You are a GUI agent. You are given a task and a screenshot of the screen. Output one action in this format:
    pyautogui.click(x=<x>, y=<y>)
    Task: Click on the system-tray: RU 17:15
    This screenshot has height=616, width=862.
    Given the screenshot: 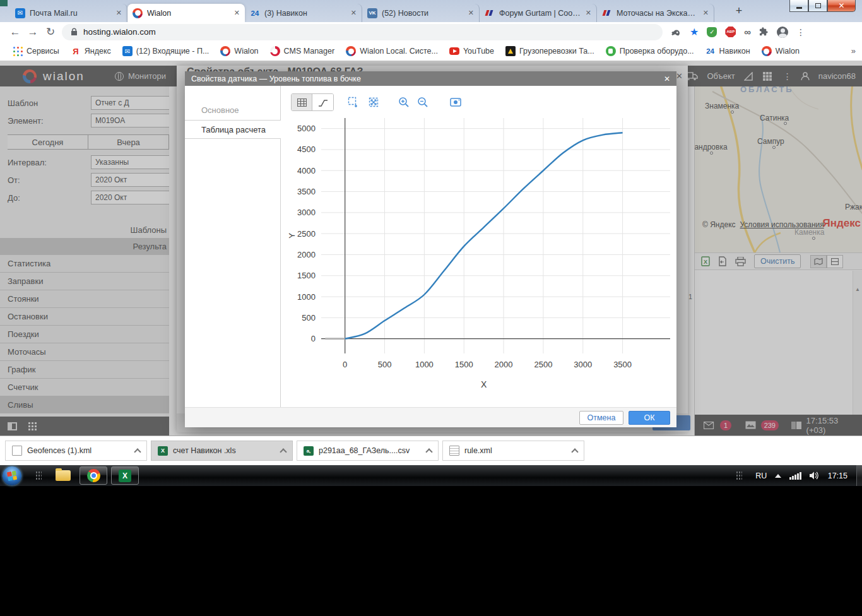 What is the action you would take?
    pyautogui.click(x=794, y=476)
    